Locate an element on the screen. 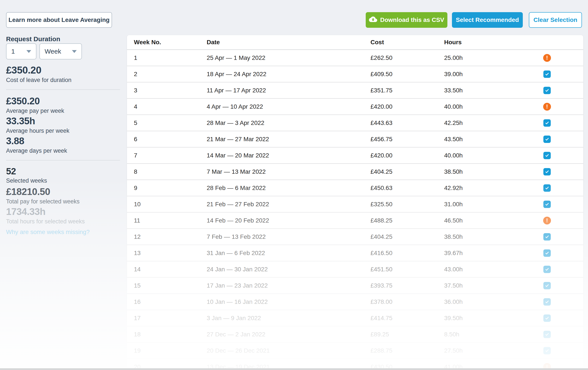  summary-sidebar: Request Duration 1 Week £350.20 Cost of … is located at coordinates (63, 135).